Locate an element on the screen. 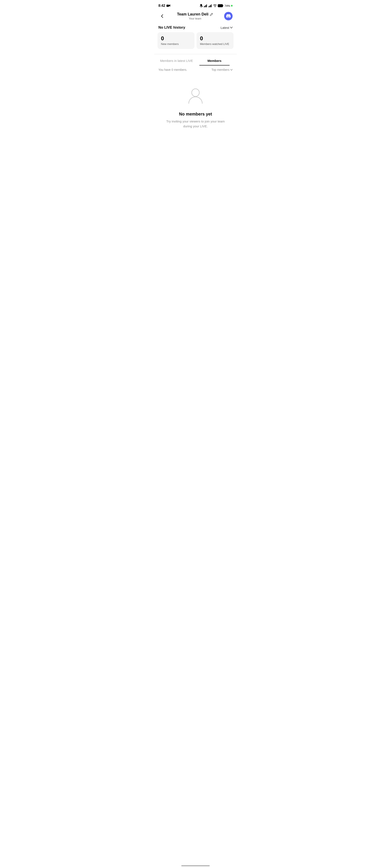  empty-title: No members yet is located at coordinates (196, 114).